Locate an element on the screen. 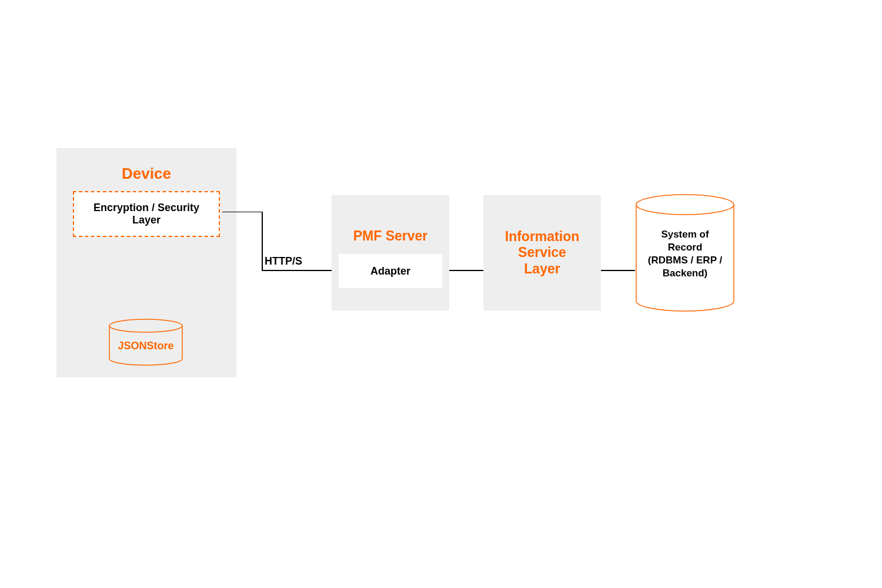 The width and height of the screenshot is (882, 588). info-service-box: Information Service Layer is located at coordinates (542, 253).